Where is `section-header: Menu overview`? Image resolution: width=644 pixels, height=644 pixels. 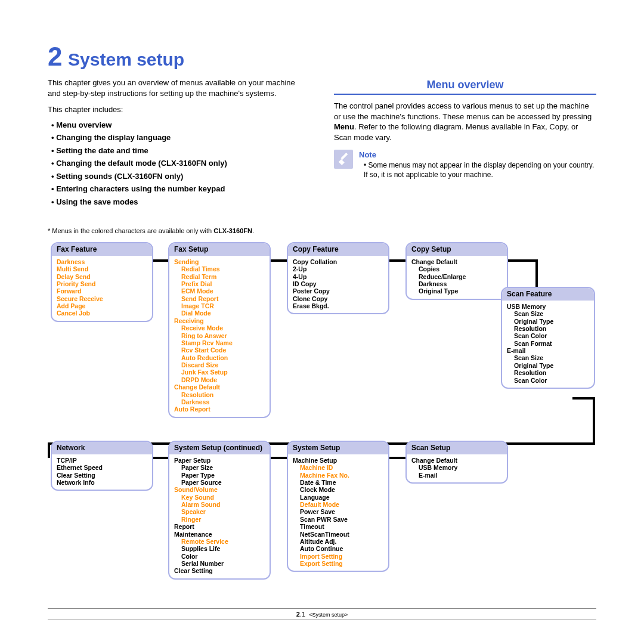
section-header: Menu overview is located at coordinates (465, 86).